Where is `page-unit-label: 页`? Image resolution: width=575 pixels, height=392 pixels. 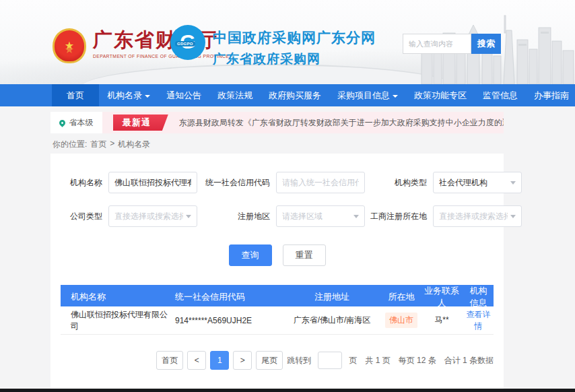 page-unit-label: 页 is located at coordinates (353, 361).